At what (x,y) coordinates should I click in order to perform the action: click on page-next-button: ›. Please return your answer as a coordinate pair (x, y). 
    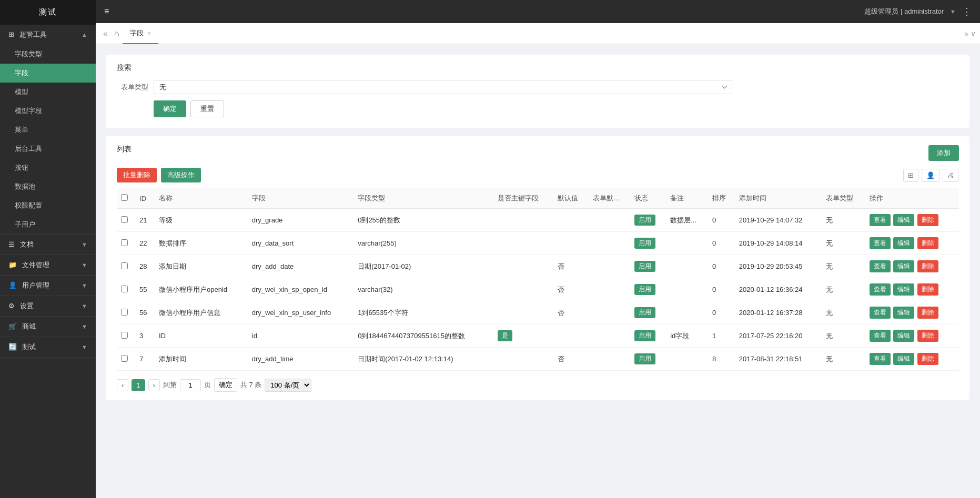
    Looking at the image, I should click on (154, 385).